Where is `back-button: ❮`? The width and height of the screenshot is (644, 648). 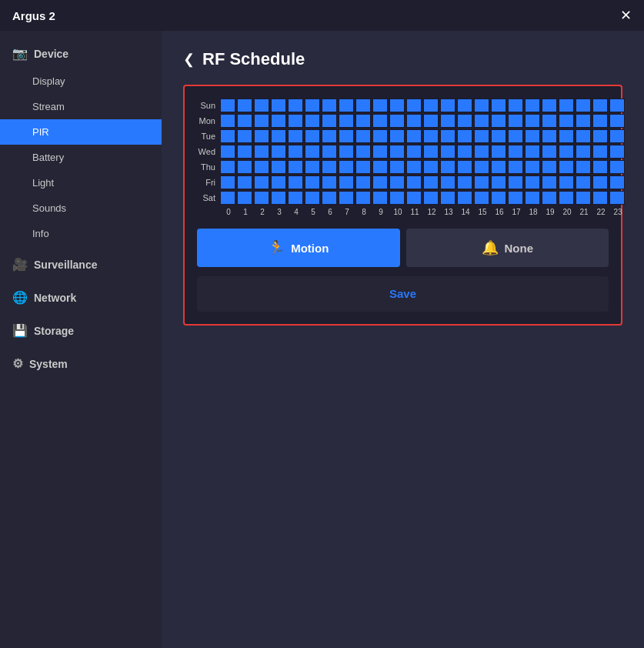 back-button: ❮ is located at coordinates (189, 59).